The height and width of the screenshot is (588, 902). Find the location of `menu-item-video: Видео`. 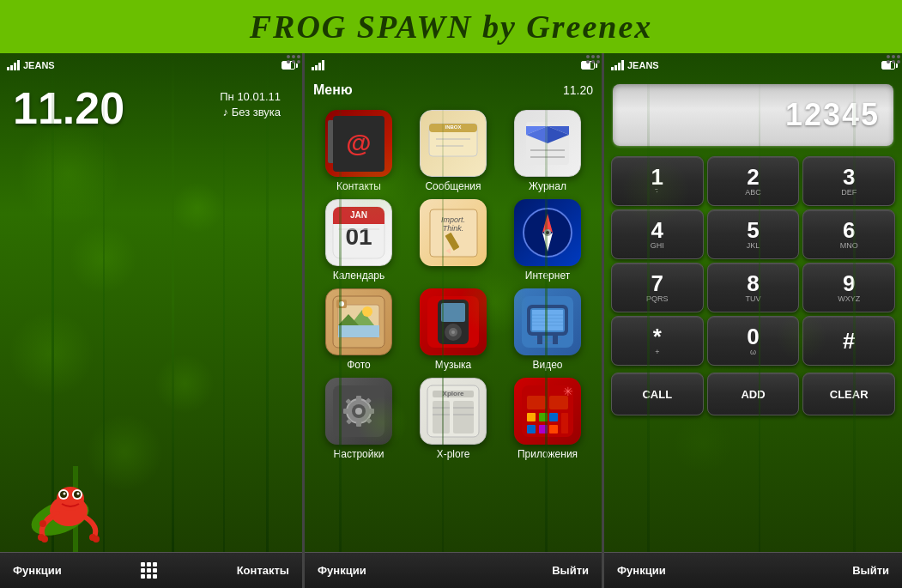

menu-item-video: Видео is located at coordinates (548, 330).